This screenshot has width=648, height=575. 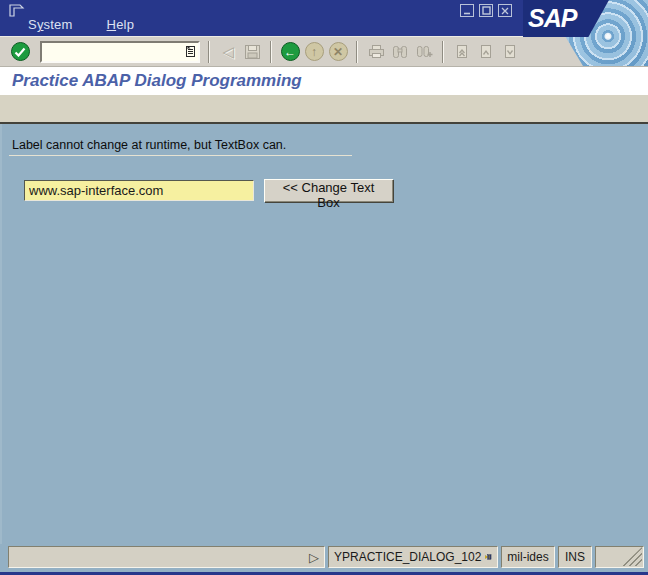 I want to click on page-title: Practice ABAP Dialog Programming, so click(x=157, y=81).